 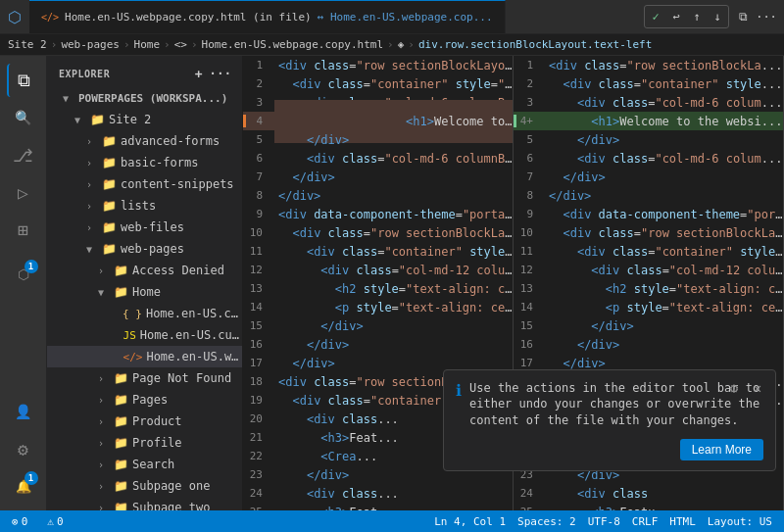 What do you see at coordinates (194, 314) in the screenshot?
I see `sidebar-label: Home.en-US.cust...` at bounding box center [194, 314].